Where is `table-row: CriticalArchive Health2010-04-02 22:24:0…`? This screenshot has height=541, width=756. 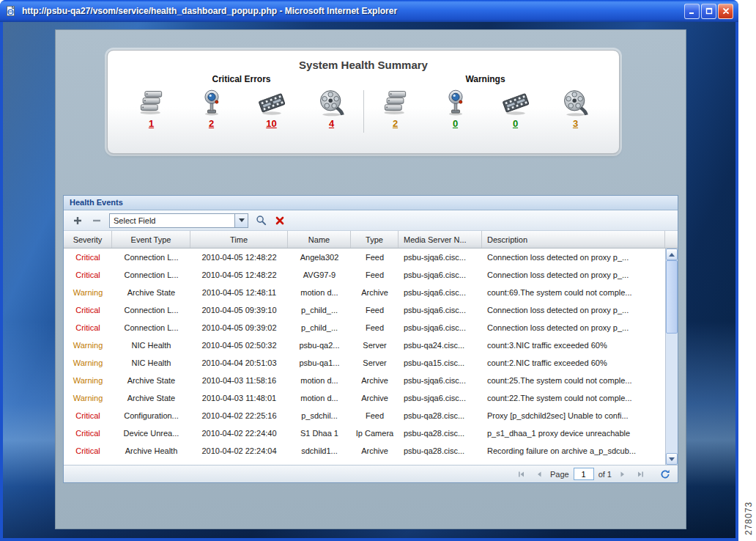 table-row: CriticalArchive Health2010-04-02 22:24:0… is located at coordinates (371, 451).